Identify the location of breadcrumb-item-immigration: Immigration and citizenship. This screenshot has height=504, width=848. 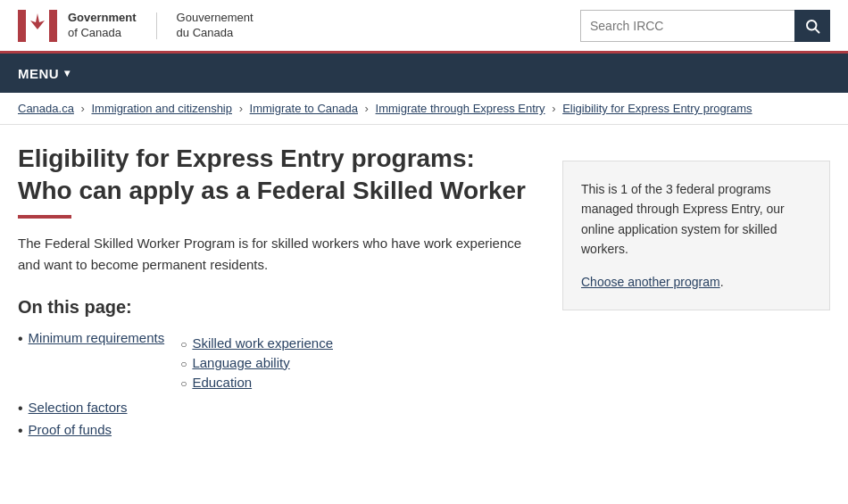
(162, 109).